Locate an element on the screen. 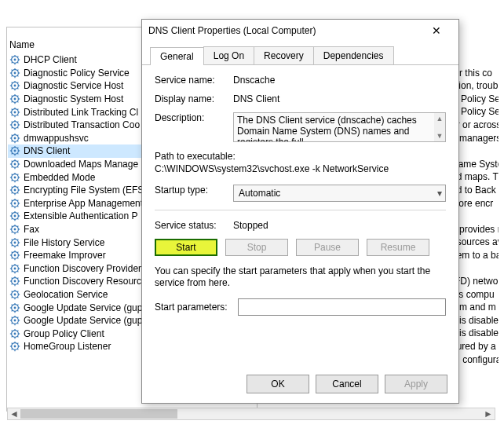 This screenshot has height=428, width=504. horizontal-scrollbar: ◄ ► is located at coordinates (251, 414).